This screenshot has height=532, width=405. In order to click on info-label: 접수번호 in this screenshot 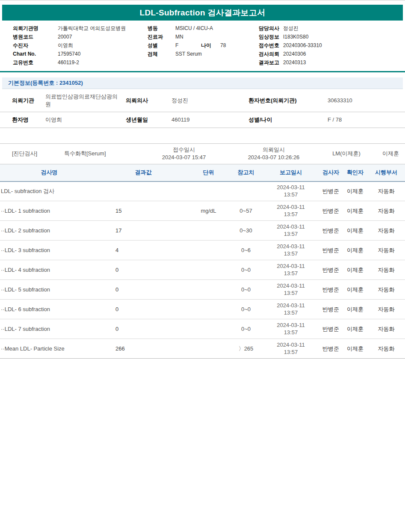, I will do `click(271, 45)`.